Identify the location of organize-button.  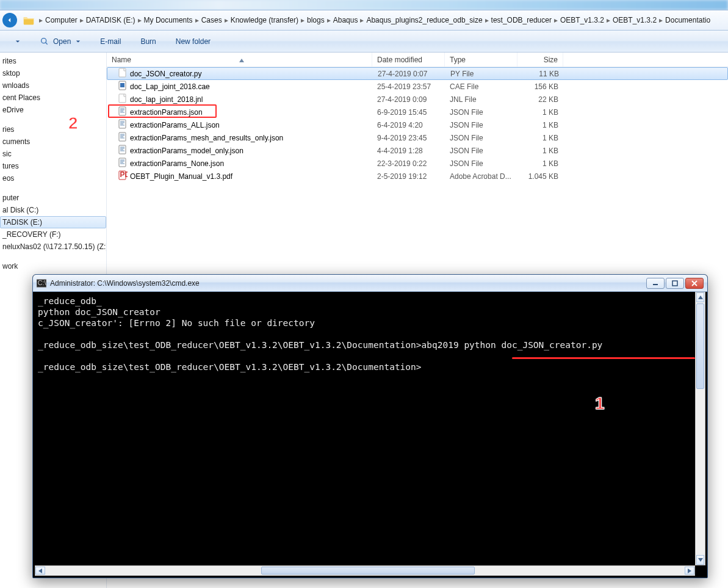
(15, 42).